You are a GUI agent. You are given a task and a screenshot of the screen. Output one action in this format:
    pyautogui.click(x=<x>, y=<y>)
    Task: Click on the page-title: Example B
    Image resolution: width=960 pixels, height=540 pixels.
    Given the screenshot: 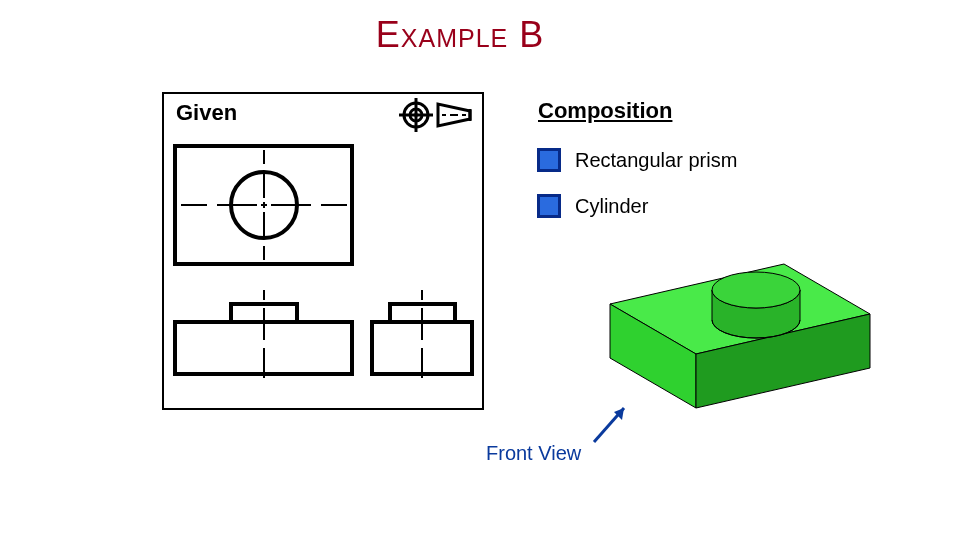 What is the action you would take?
    pyautogui.click(x=480, y=28)
    